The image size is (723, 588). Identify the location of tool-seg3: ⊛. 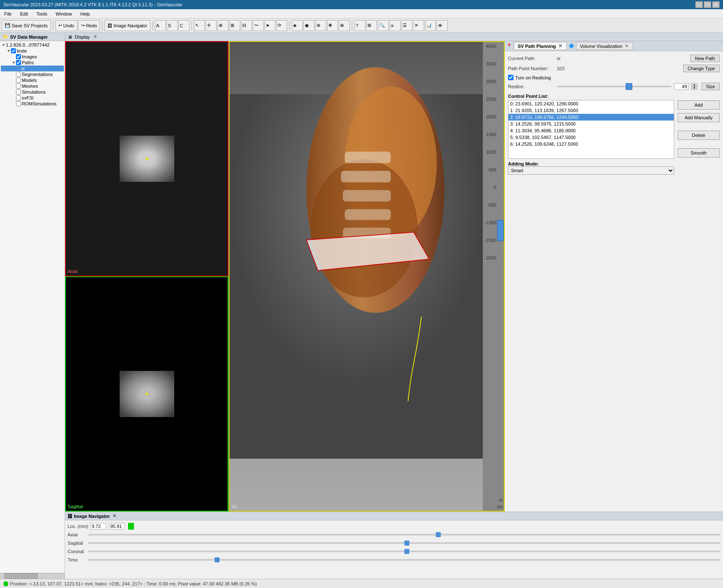
(321, 26).